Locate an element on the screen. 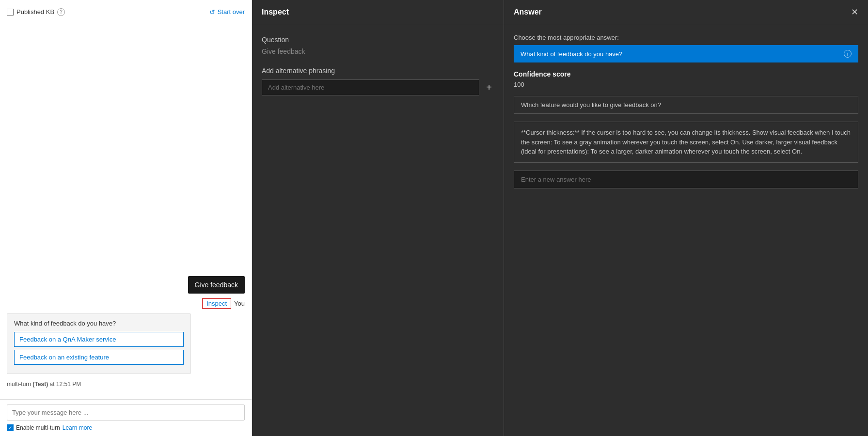 The height and width of the screenshot is (436, 868). published-kb-label: Published KB is located at coordinates (35, 12).